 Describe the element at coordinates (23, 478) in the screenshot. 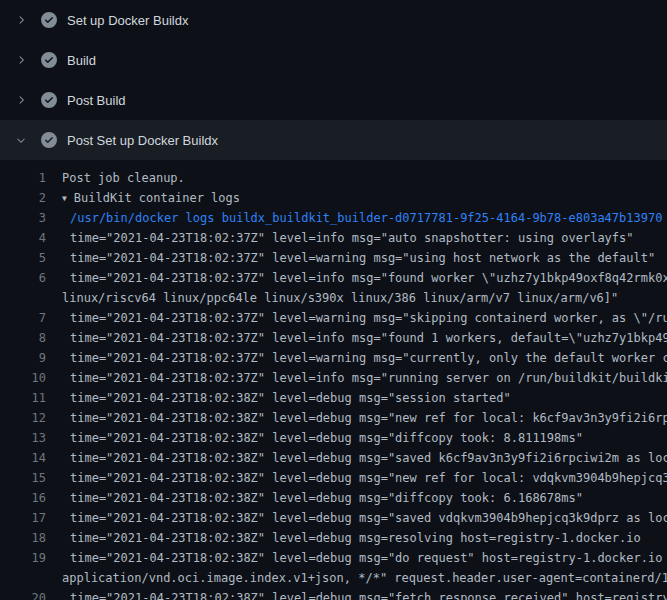

I see `line-number: 15` at that location.